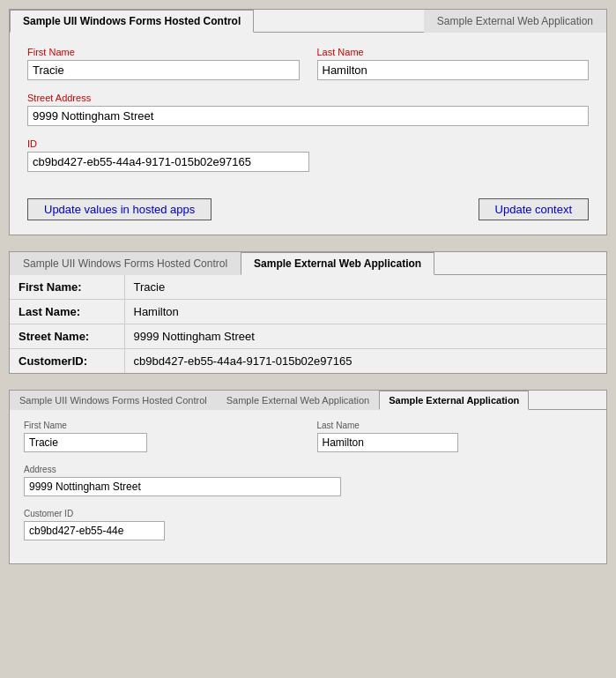  I want to click on tab-uii-forms-2-label: Sample UII Windows Forms Hosted Control, so click(125, 264).